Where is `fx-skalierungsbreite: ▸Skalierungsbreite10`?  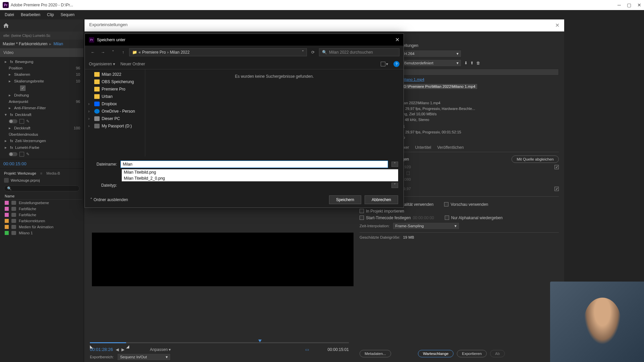 fx-skalierungsbreite: ▸Skalierungsbreite10 is located at coordinates (42, 81).